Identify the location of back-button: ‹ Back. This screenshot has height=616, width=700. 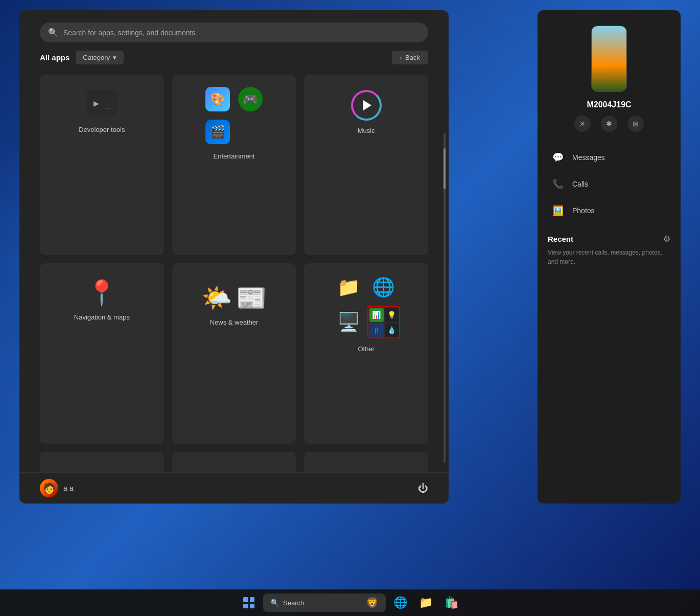
(410, 57).